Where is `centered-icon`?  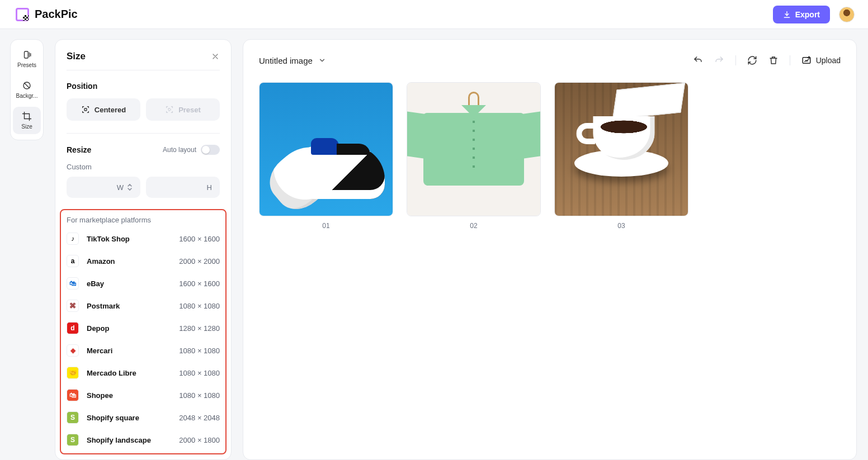
centered-icon is located at coordinates (86, 110).